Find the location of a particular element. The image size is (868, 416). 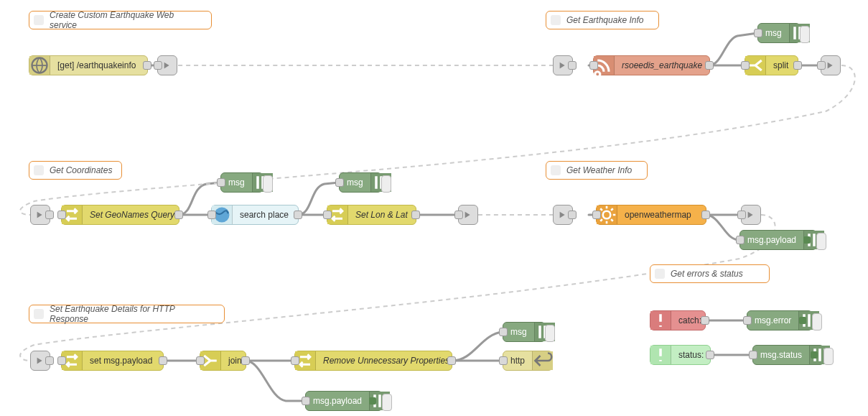

comment-set-details: Set Earthquake Details for HTTP Response is located at coordinates (126, 314).